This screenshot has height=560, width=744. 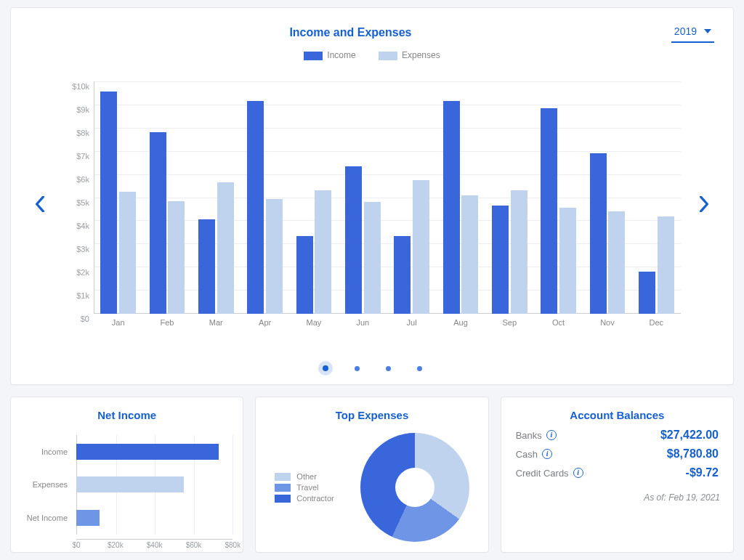 What do you see at coordinates (73, 226) in the screenshot?
I see `y-tick-label: $4k` at bounding box center [73, 226].